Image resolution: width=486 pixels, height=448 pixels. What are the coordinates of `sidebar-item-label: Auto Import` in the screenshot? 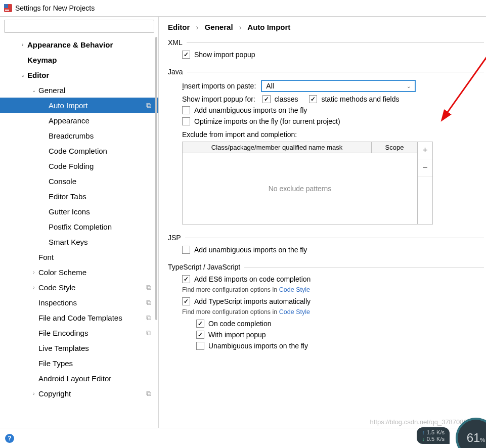 It's located at (68, 105).